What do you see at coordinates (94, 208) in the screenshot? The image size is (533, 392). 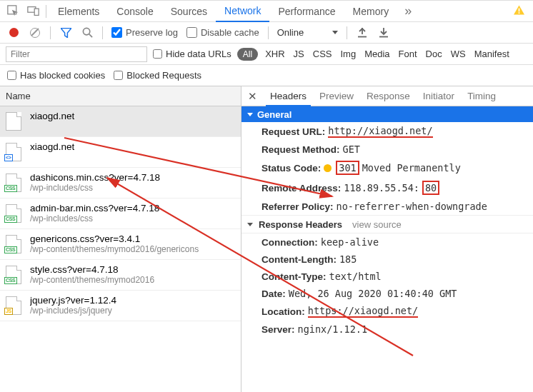 I see `request-name: admin-bar.min.css?ver=4.7.18` at bounding box center [94, 208].